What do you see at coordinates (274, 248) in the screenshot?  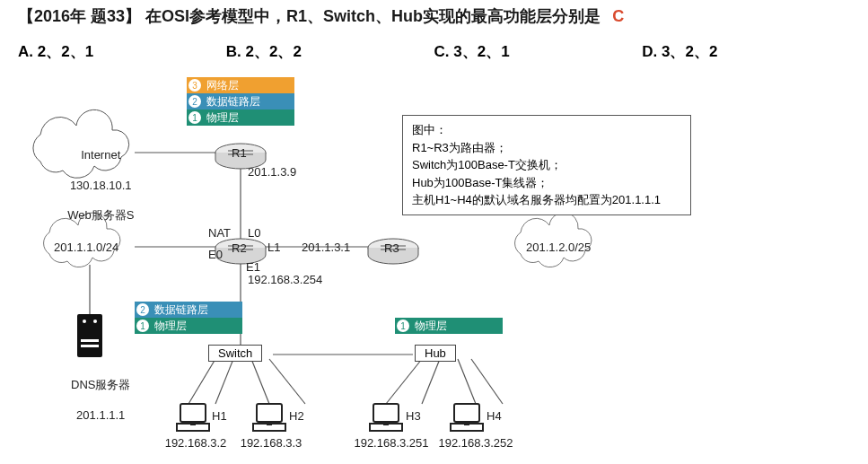 I see `l1-label: L1` at bounding box center [274, 248].